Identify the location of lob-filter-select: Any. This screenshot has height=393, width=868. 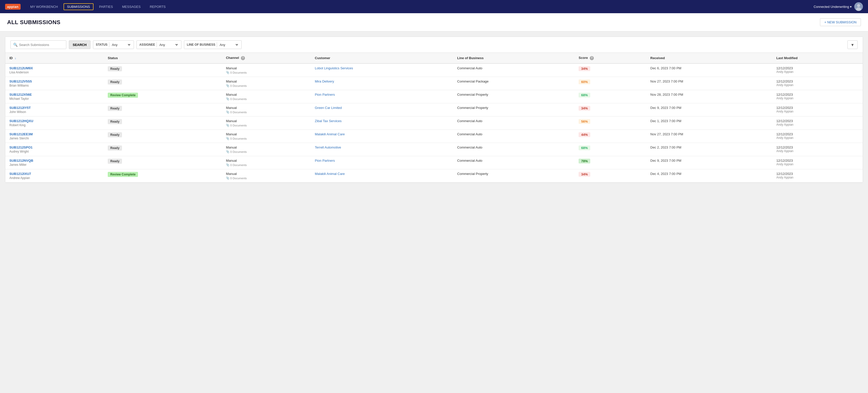
(229, 45).